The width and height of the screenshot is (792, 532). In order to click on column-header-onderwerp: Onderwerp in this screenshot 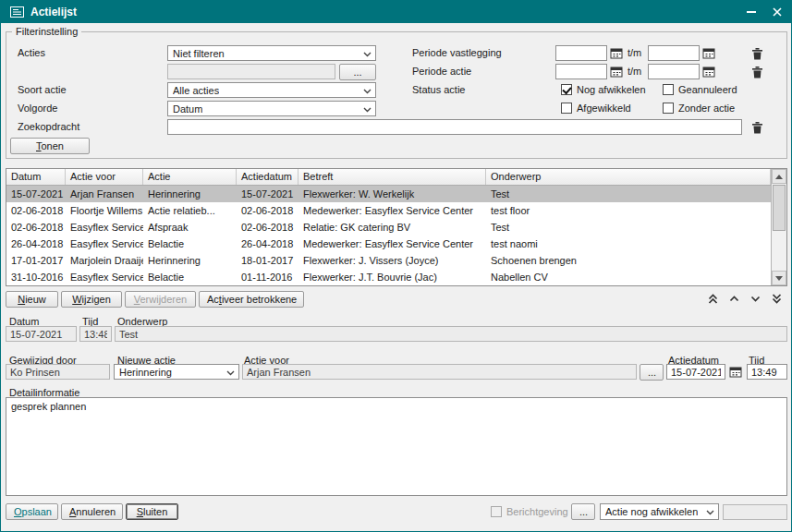, I will do `click(628, 177)`.